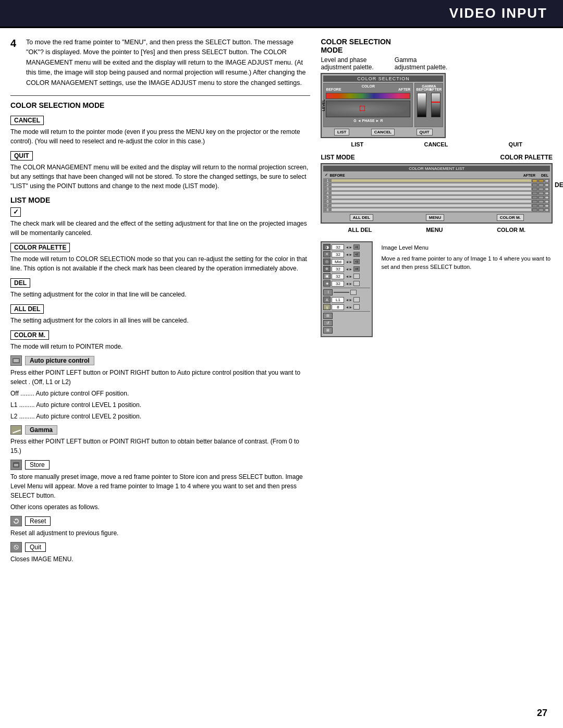  Describe the element at coordinates (435, 218) in the screenshot. I see `lm-menu-btn: MENU` at that location.